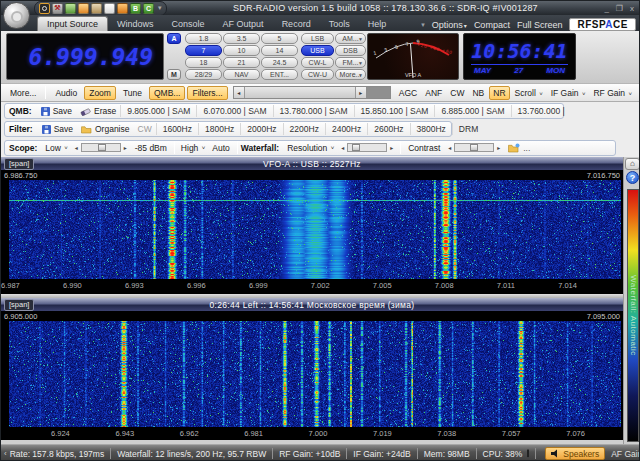  Describe the element at coordinates (136, 24) in the screenshot. I see `tab-windows: Windows` at that location.